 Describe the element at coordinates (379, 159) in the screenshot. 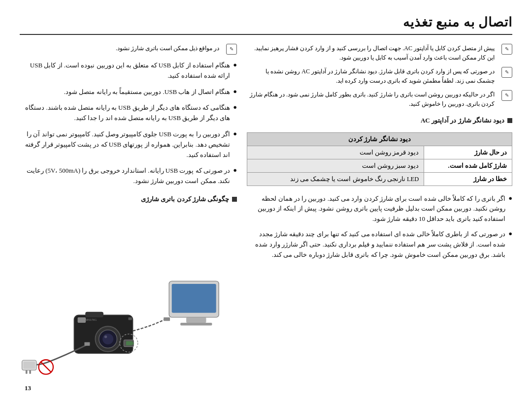

I see `charge-indicator-table: دیود نشانگر شارژ کردن در حال شارژ دیود ق…` at that location.